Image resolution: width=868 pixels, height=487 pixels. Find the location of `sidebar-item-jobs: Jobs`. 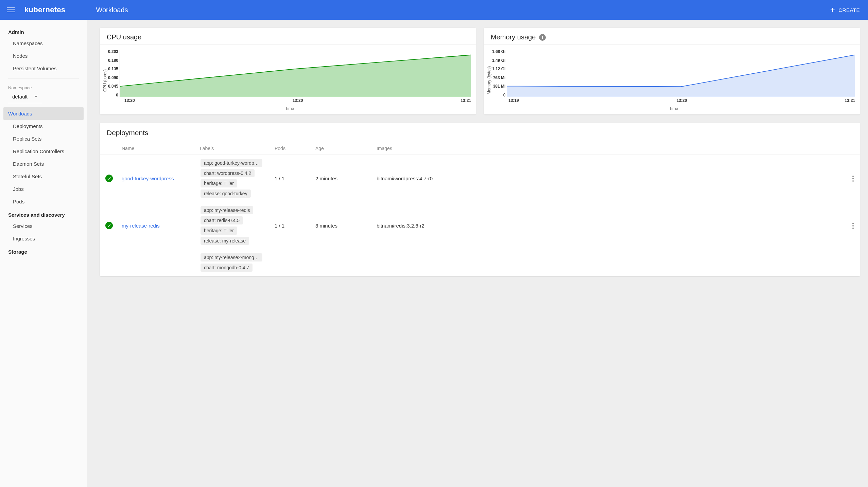

sidebar-item-jobs: Jobs is located at coordinates (44, 189).